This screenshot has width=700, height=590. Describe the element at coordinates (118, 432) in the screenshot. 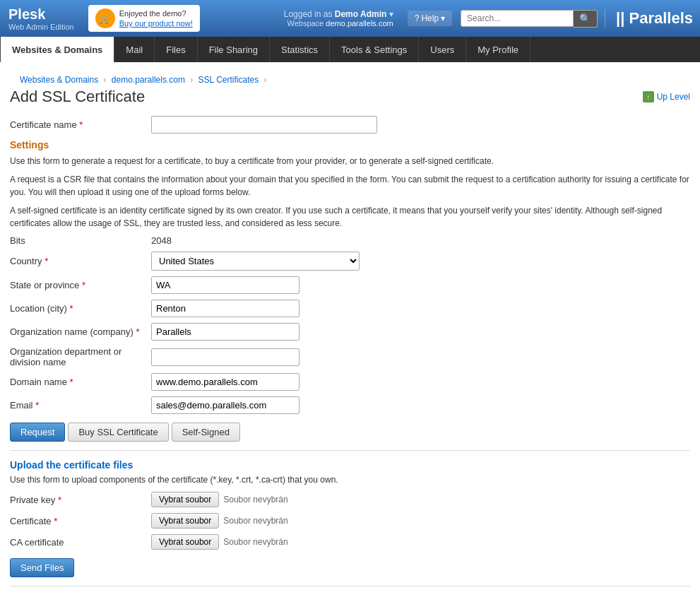

I see `buy-ssl-button: Buy SSL Certificate` at that location.